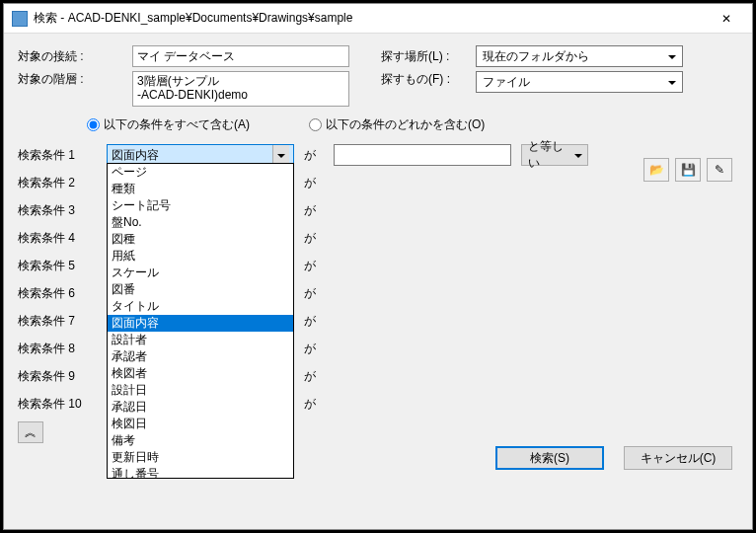 The image size is (756, 533). What do you see at coordinates (726, 19) in the screenshot?
I see `close-icon: ✕` at bounding box center [726, 19].